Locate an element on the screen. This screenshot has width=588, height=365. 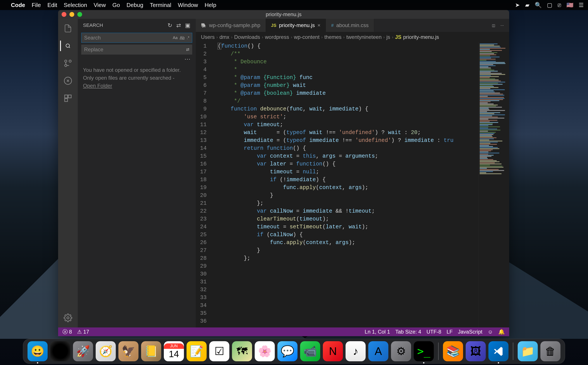
regex-icon: .* is located at coordinates (188, 38).